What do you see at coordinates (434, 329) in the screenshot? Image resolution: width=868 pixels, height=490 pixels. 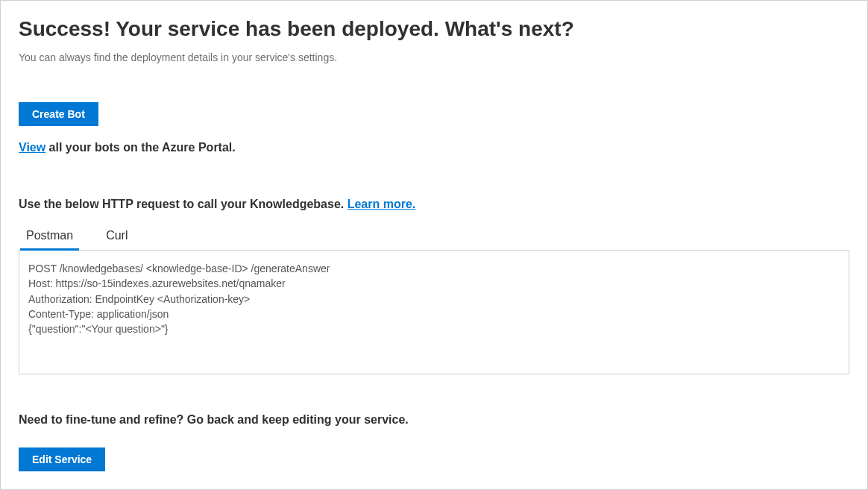 I see `code-line-5: {"question":"<Your question>"}` at bounding box center [434, 329].